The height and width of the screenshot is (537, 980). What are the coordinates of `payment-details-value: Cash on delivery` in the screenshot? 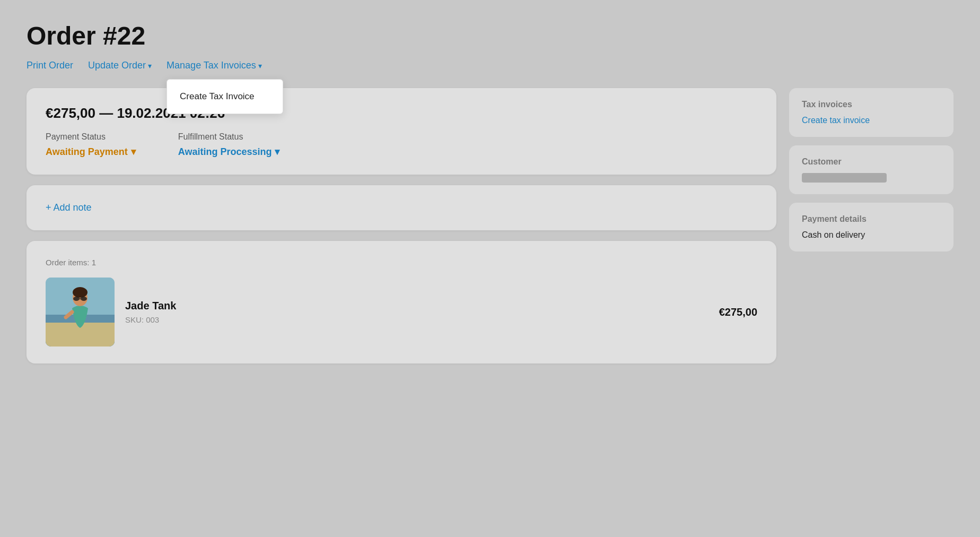 It's located at (871, 235).